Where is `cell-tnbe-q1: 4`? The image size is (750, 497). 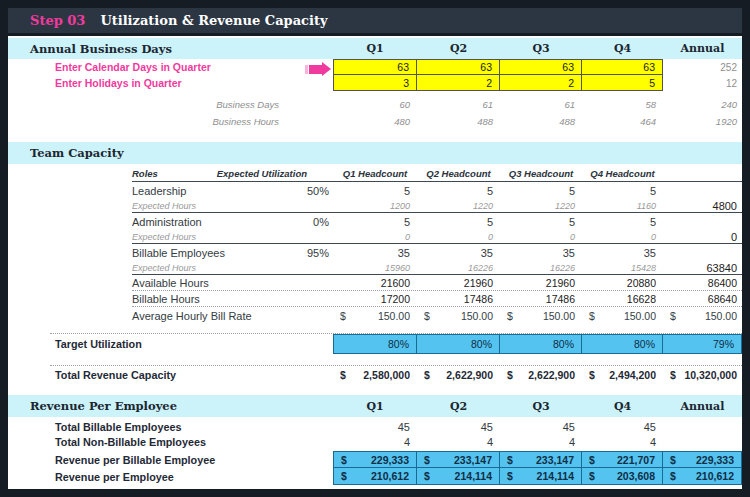 cell-tnbe-q1: 4 is located at coordinates (375, 442).